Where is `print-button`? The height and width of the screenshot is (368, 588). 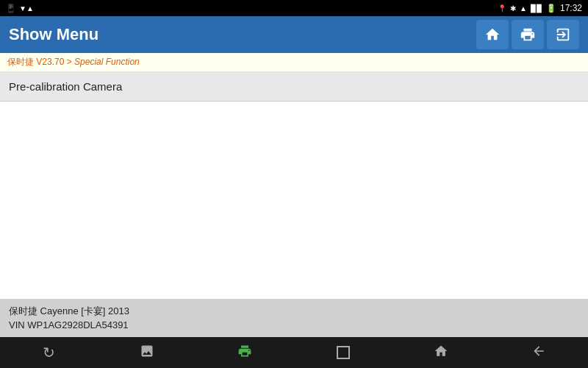 print-button is located at coordinates (528, 35).